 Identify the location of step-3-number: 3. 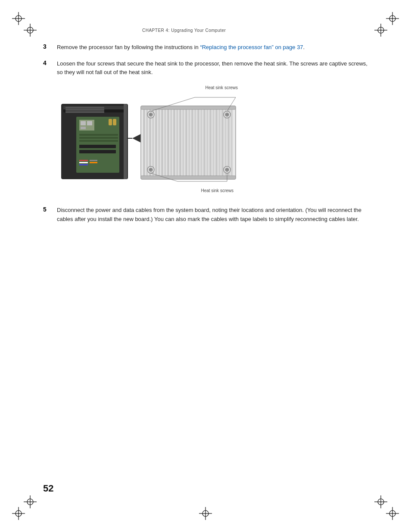
(48, 47).